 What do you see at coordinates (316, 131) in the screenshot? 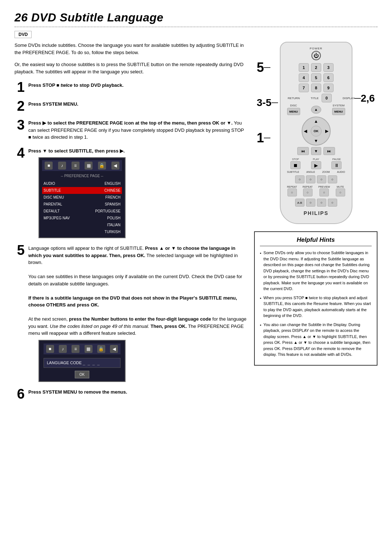
I see `nav-circle: ▲ ◀ OK ▶ ▼` at bounding box center [316, 131].